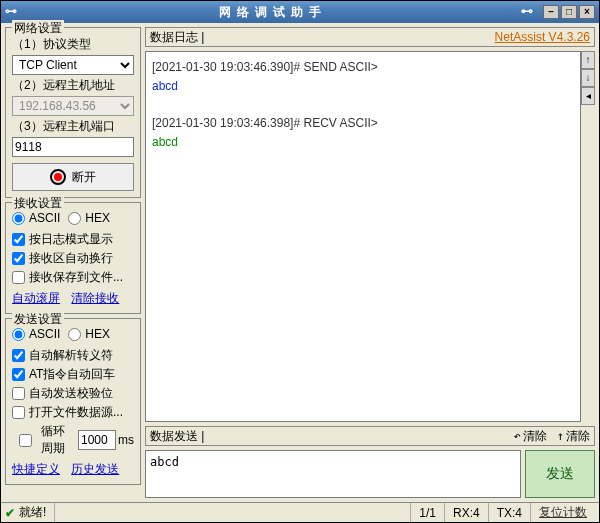  Describe the element at coordinates (73, 86) in the screenshot. I see `host-label: （2）远程主机地址` at that location.